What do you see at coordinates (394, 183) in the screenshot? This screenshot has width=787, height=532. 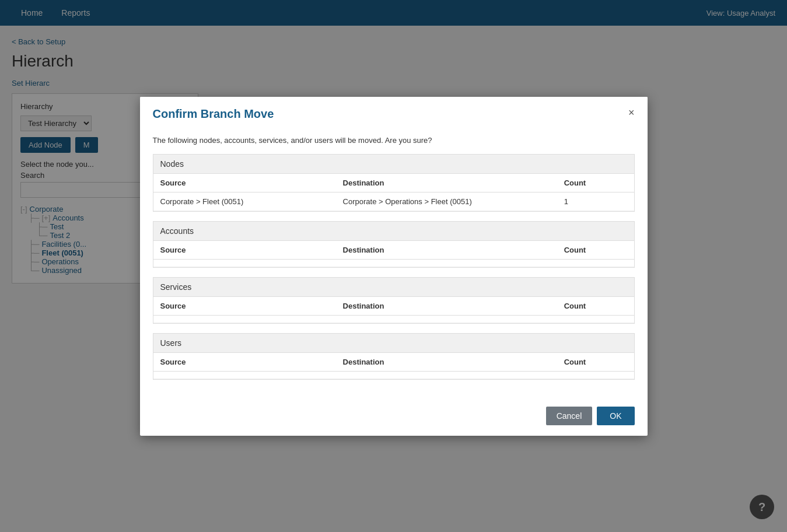 I see `nodes-section: Nodes Source Destination Count Corporate` at bounding box center [394, 183].